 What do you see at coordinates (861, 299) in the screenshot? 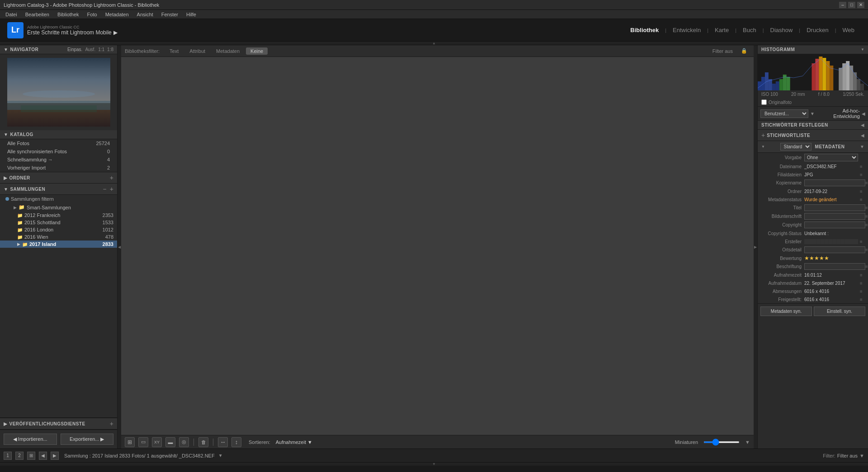
I see `meta-freigestellt-icon: ≡` at bounding box center [861, 299].